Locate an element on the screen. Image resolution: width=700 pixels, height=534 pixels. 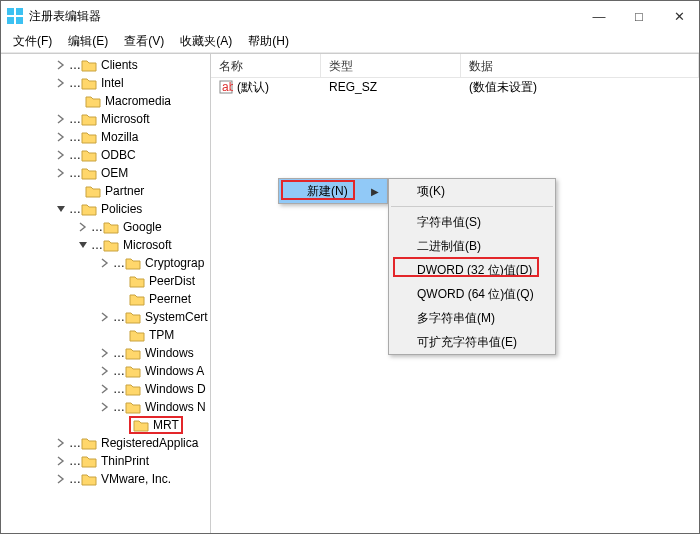
menu-edit: 编辑(E) is located at coordinates (88, 42).